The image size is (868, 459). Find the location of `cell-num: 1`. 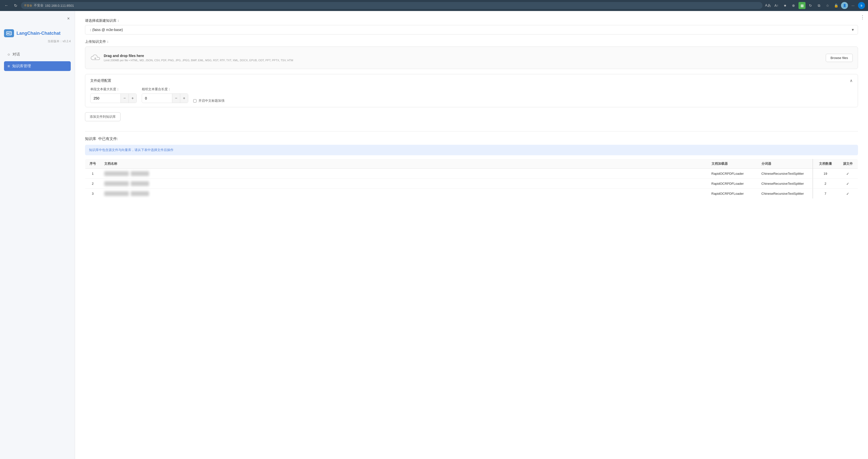

cell-num: 1 is located at coordinates (93, 174).